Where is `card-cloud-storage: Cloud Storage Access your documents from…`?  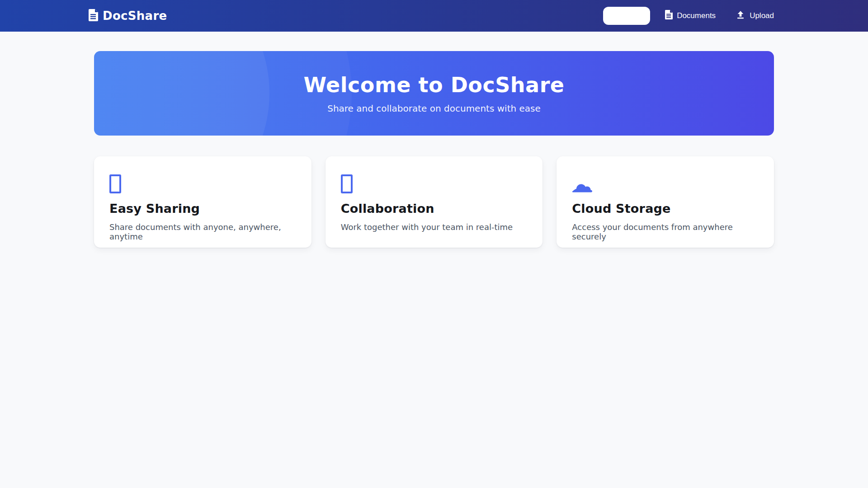
card-cloud-storage: Cloud Storage Access your documents from… is located at coordinates (665, 202).